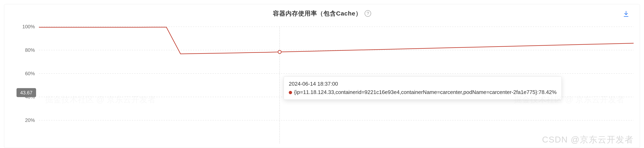 This screenshot has width=644, height=148. I want to click on series-color-dot, so click(290, 92).